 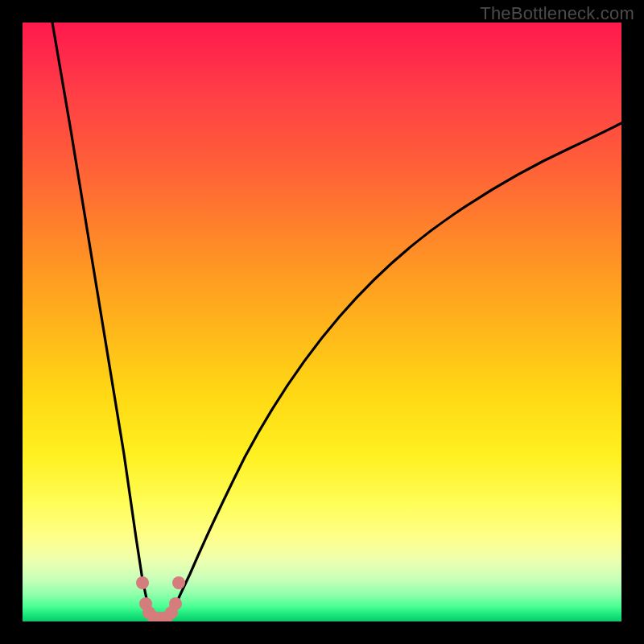 What do you see at coordinates (557, 14) in the screenshot?
I see `watermark-text: TheBottleneck.com` at bounding box center [557, 14].